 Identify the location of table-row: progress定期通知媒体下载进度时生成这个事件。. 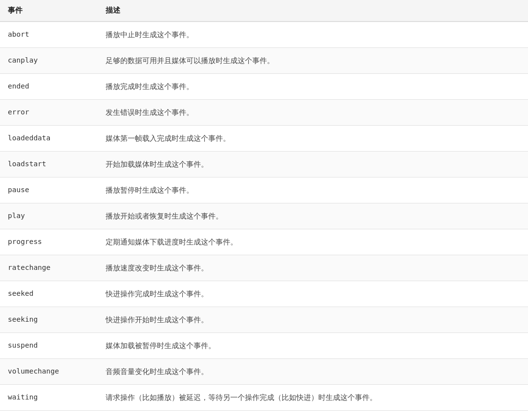
(264, 243).